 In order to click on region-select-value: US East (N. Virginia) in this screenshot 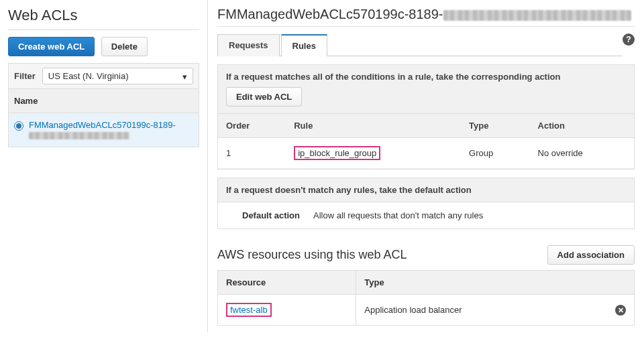, I will do `click(89, 76)`.